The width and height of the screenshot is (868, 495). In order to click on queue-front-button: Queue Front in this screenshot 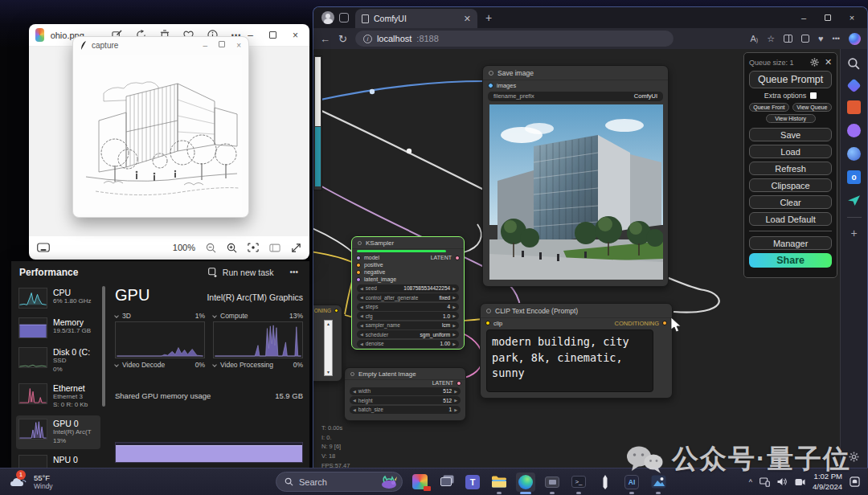, I will do `click(769, 108)`.